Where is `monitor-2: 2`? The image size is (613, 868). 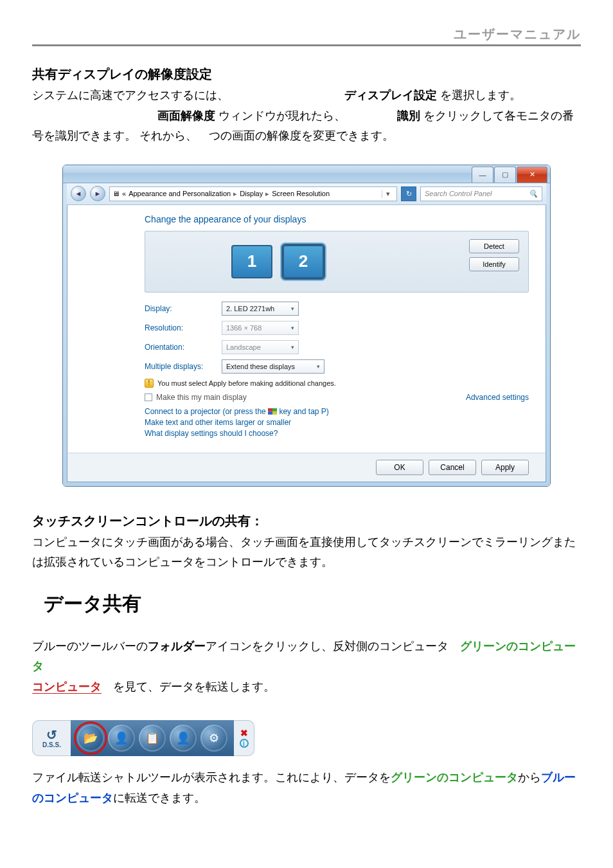 monitor-2: 2 is located at coordinates (303, 262).